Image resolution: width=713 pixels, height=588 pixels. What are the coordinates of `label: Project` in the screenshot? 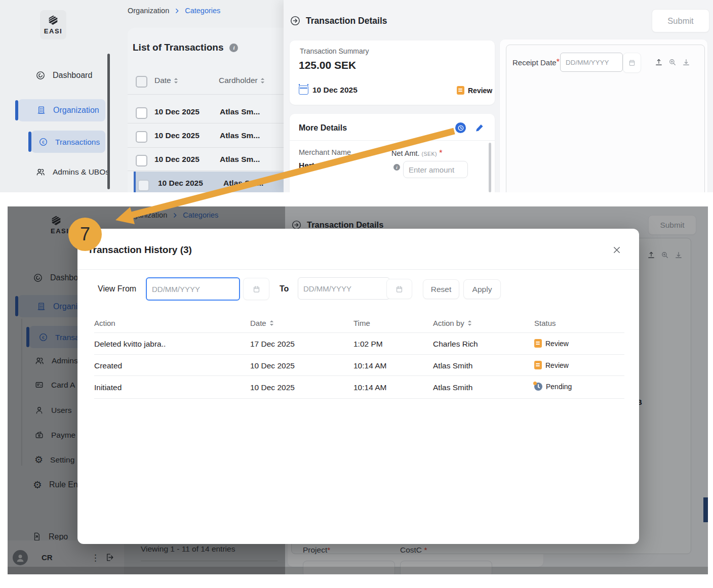 It's located at (315, 550).